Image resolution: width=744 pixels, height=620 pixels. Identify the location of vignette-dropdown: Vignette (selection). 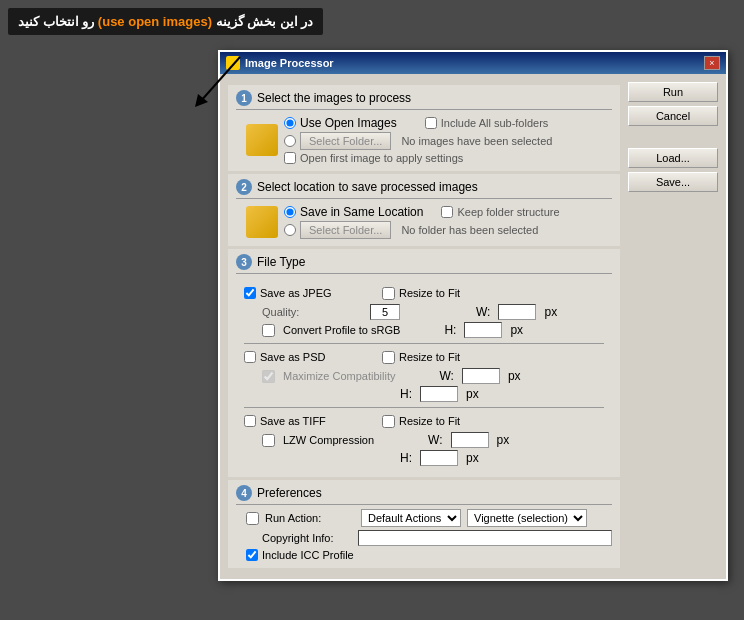
(527, 518).